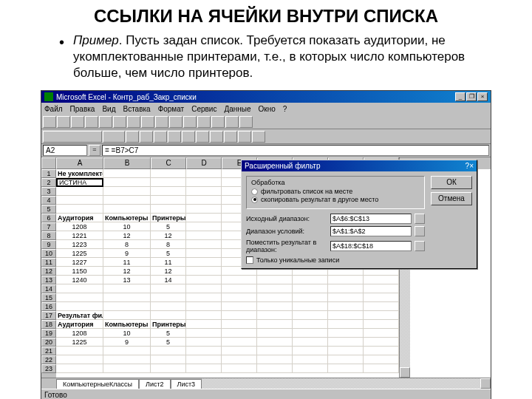  I want to click on menu-file: Файл, so click(53, 109).